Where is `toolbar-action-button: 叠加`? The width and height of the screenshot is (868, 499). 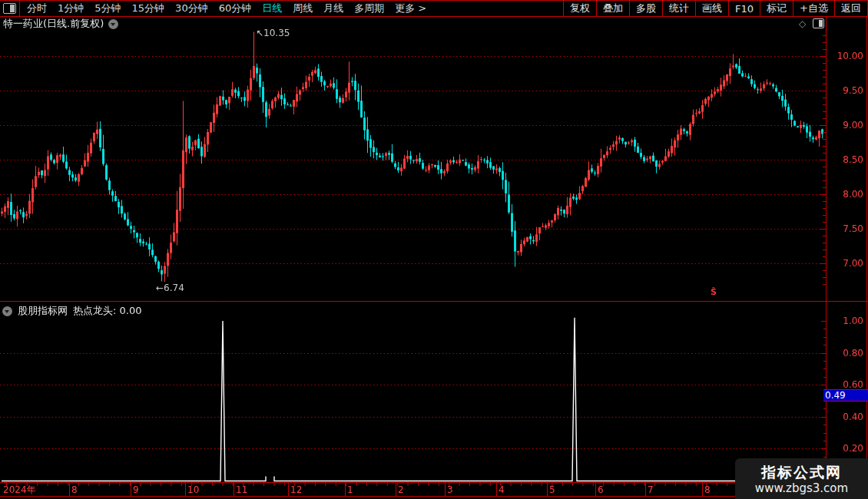 toolbar-action-button: 叠加 is located at coordinates (613, 8).